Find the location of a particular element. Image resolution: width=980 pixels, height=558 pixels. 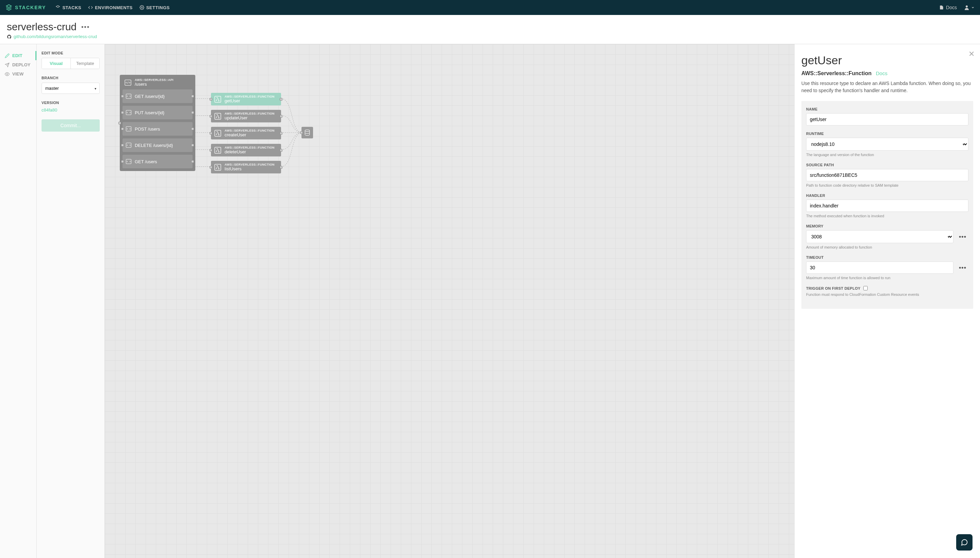

api-node: AWS::SERVERLESS::API /users GET /users/{… is located at coordinates (157, 123).